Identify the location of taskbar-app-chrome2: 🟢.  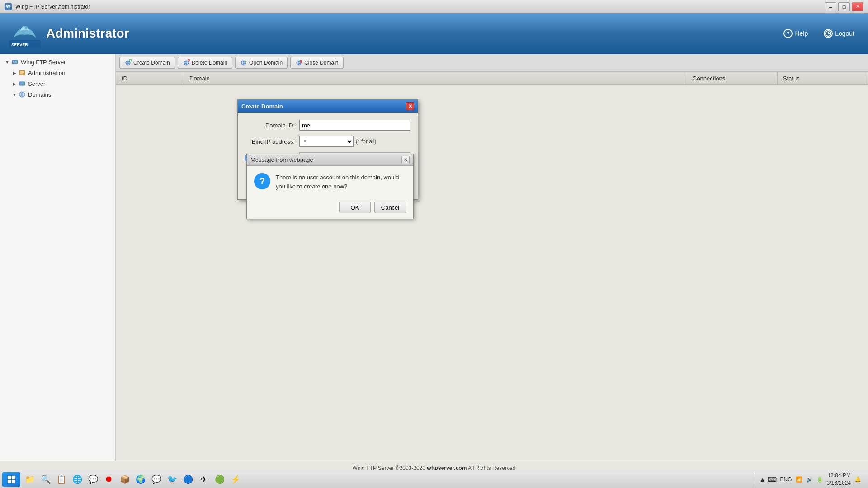
(220, 479).